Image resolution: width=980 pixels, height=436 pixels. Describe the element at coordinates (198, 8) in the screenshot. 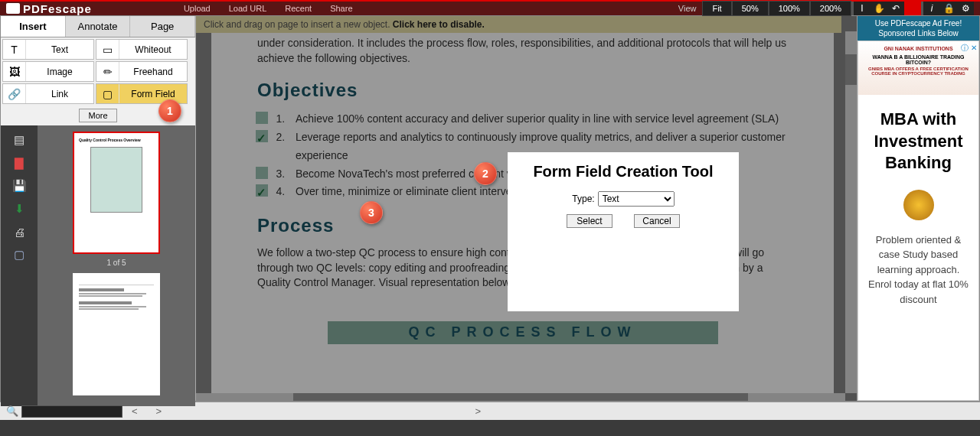

I see `menu-upload: Upload` at that location.